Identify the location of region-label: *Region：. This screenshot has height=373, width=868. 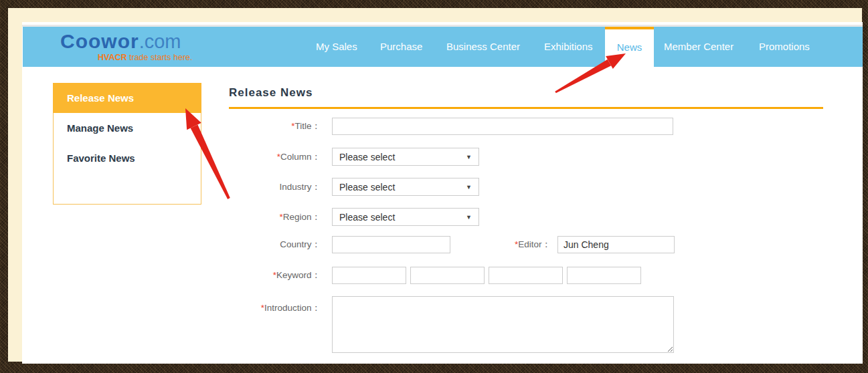
(274, 217).